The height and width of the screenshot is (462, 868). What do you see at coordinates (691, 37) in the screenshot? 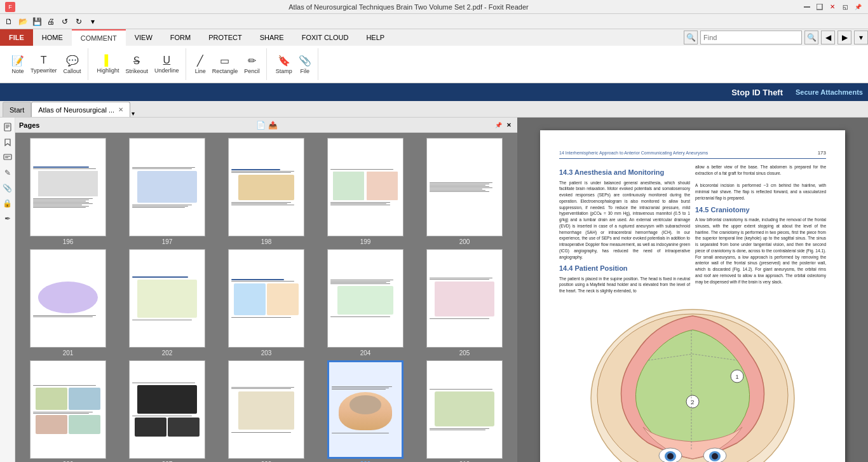
I see `search-icon-button: 🔍` at bounding box center [691, 37].